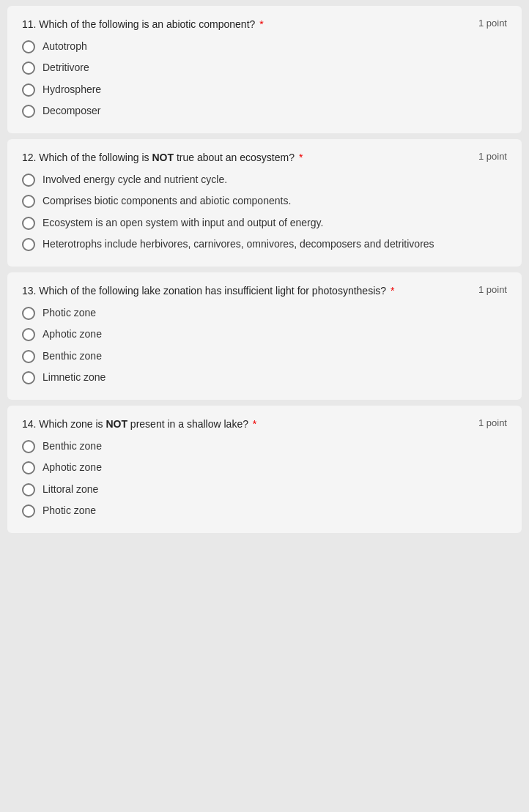 The width and height of the screenshot is (529, 812). I want to click on option-label-11-4: Decomposer, so click(72, 111).